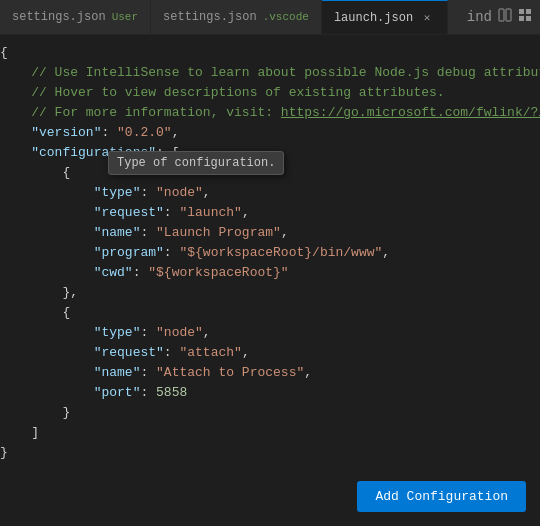 This screenshot has height=526, width=540. I want to click on code-line: "program": "${workspaceRoot}/bin/www",, so click(270, 253).